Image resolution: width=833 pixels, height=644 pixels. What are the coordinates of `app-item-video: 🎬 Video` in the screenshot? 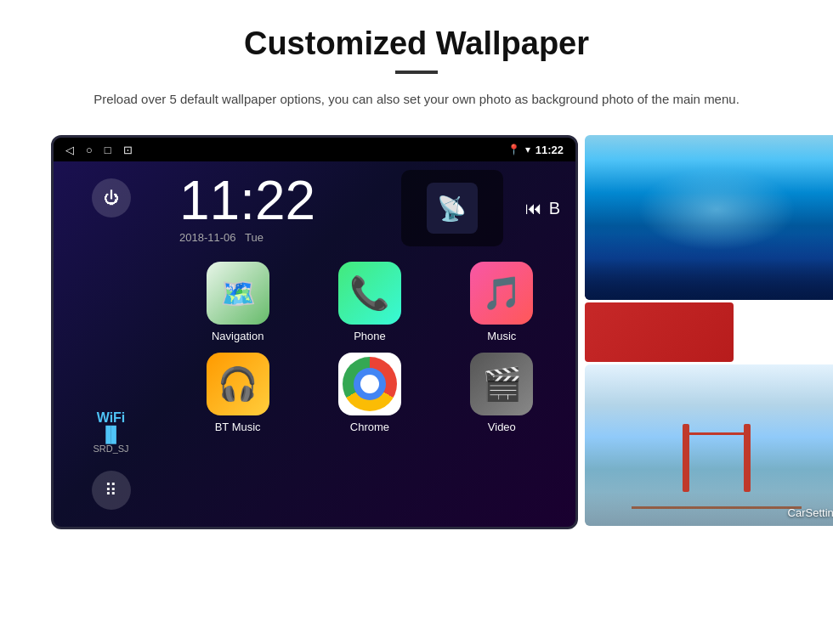 It's located at (502, 393).